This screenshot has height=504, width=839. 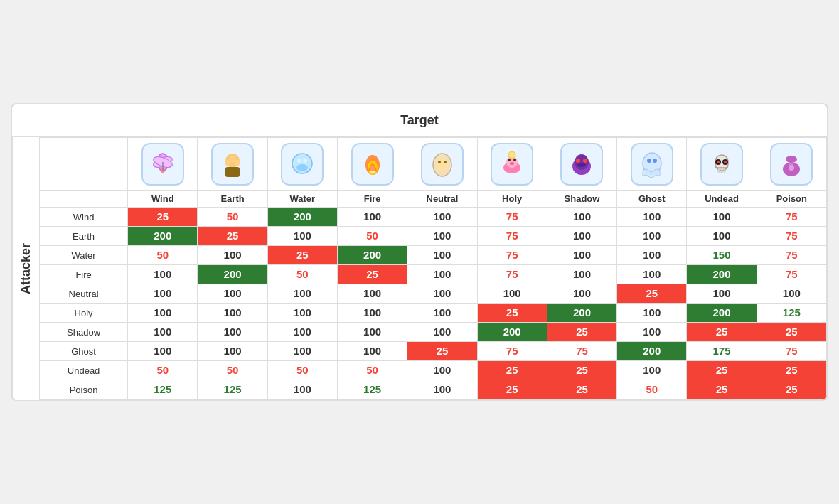 I want to click on table-row: Holy10010010010010025200100200125, so click(x=434, y=313).